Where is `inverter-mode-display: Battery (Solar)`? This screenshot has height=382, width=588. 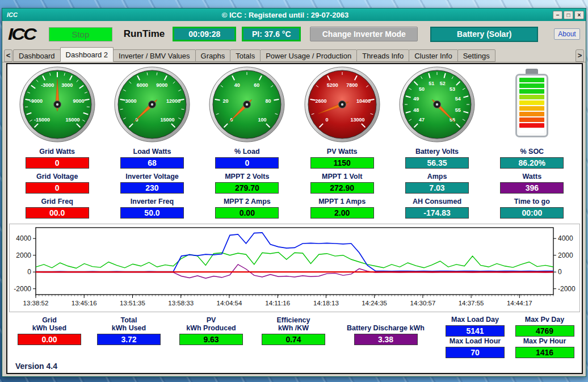
inverter-mode-display: Battery (Solar) is located at coordinates (484, 34).